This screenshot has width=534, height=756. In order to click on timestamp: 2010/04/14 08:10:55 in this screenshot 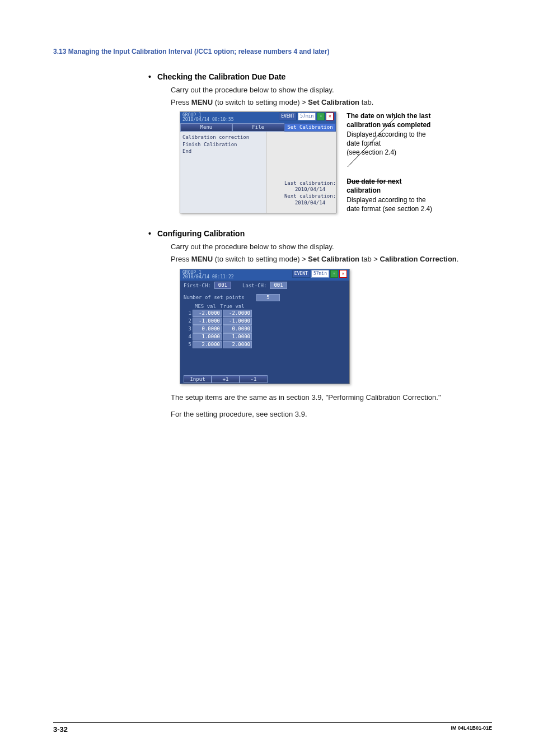, I will do `click(208, 120)`.